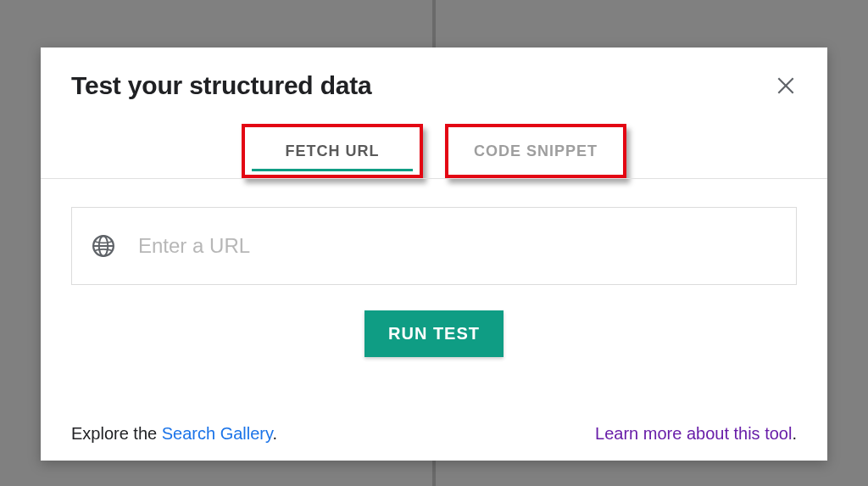 This screenshot has height=486, width=868. Describe the element at coordinates (536, 151) in the screenshot. I see `annotation-highlight-code-snippet: CODE SNIPPET` at that location.